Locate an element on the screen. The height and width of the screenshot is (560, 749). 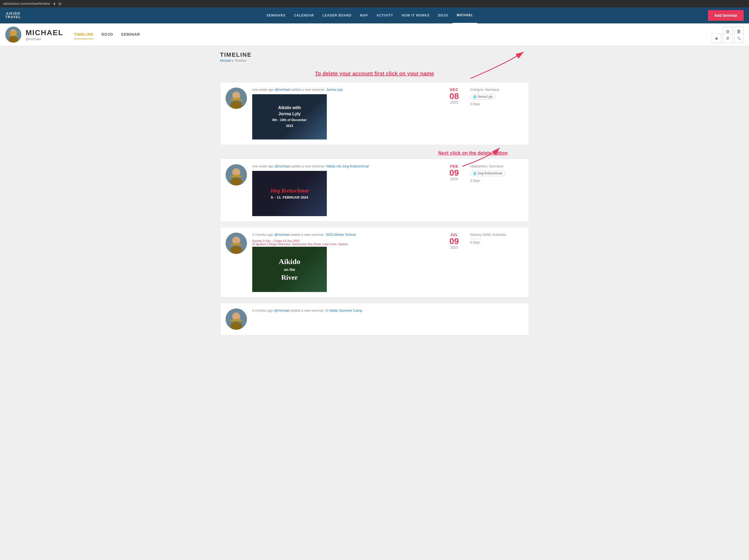
nav-michael: MICHAEL is located at coordinates (465, 16).